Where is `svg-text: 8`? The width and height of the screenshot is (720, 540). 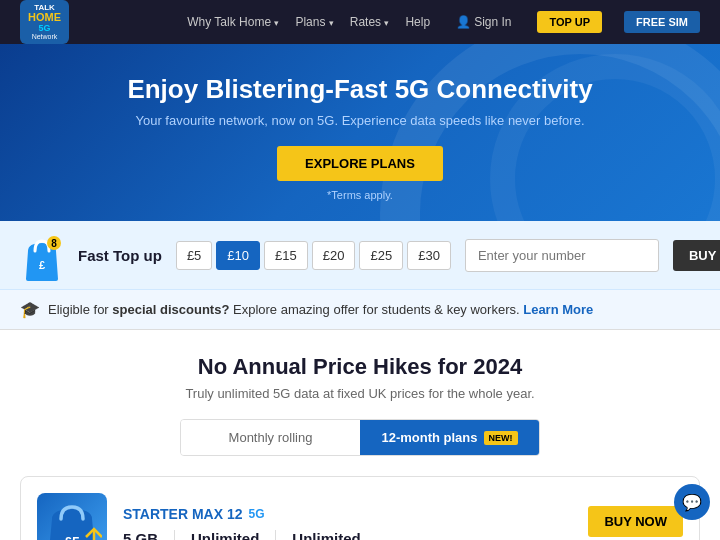 svg-text: 8 is located at coordinates (54, 244).